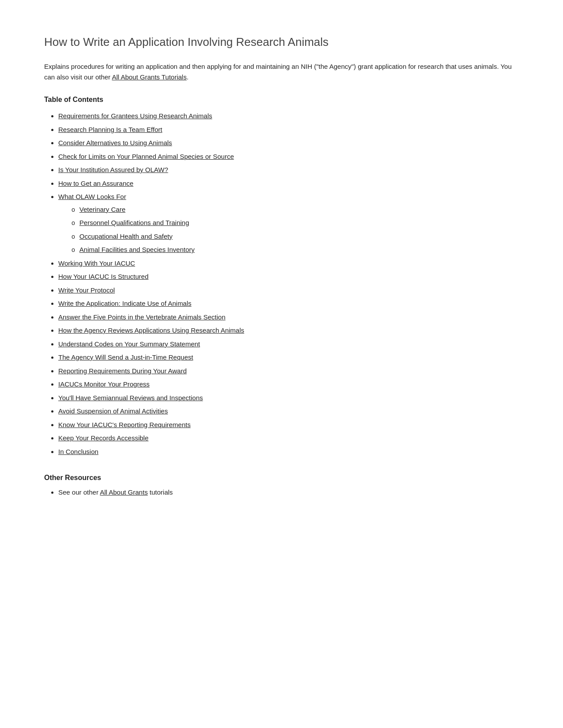 The width and height of the screenshot is (563, 728). Describe the element at coordinates (87, 290) in the screenshot. I see `toc-link: Write Your Protocol` at that location.